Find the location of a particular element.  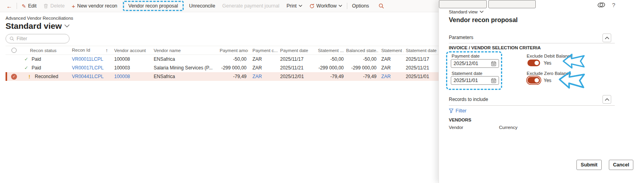

statement-currency-value: ZAR is located at coordinates (391, 68).